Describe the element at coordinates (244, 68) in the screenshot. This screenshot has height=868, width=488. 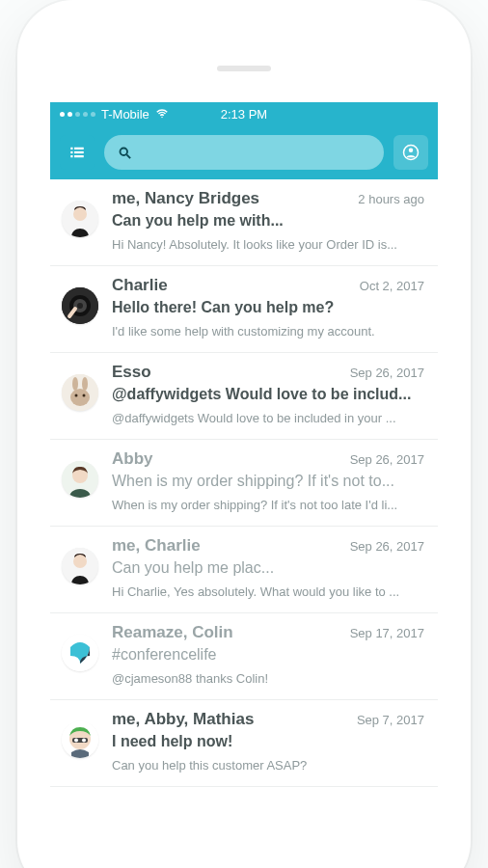
I see `phone-speaker` at that location.